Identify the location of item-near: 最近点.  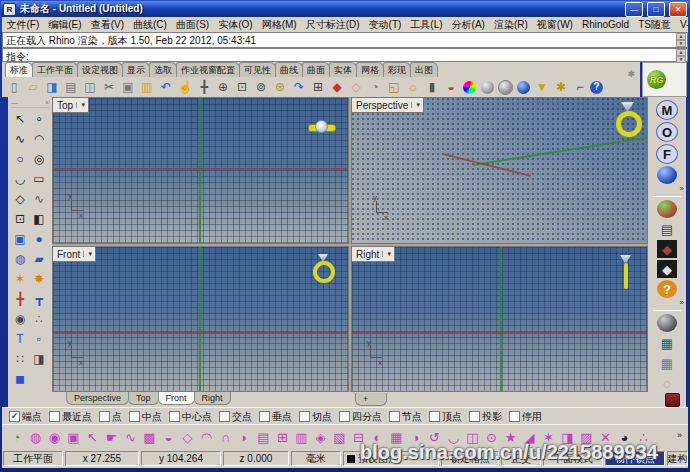
(70, 417).